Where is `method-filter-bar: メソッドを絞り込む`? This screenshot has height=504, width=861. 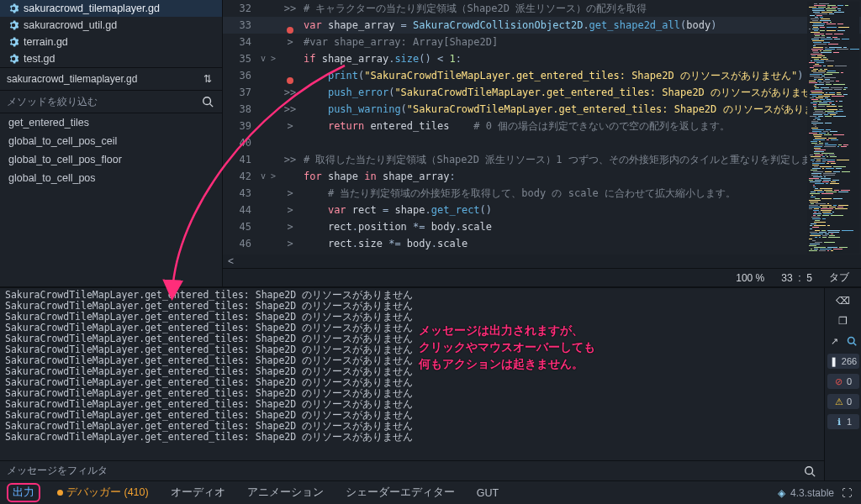 method-filter-bar: メソッドを絞り込む is located at coordinates (111, 102).